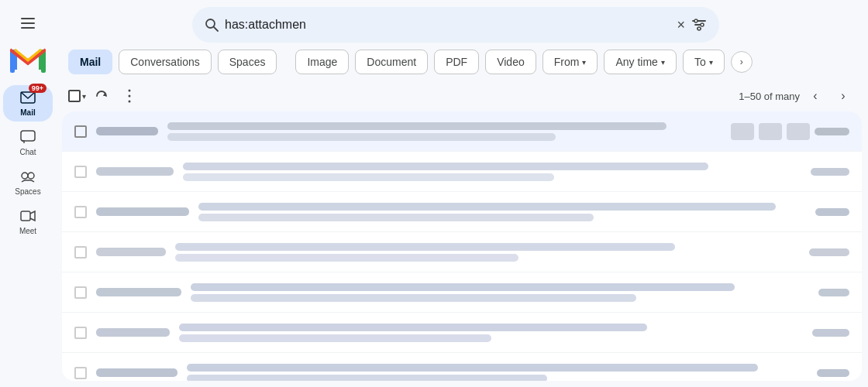 The width and height of the screenshot is (868, 387). I want to click on gmail-logo, so click(28, 60).